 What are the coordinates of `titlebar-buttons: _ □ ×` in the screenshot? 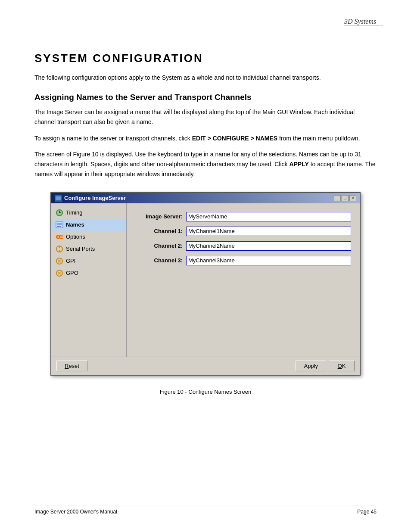 It's located at (345, 198).